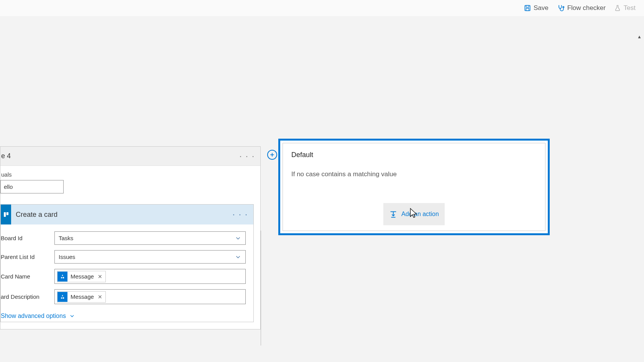 The image size is (644, 362). What do you see at coordinates (527, 8) in the screenshot?
I see `save-icon` at bounding box center [527, 8].